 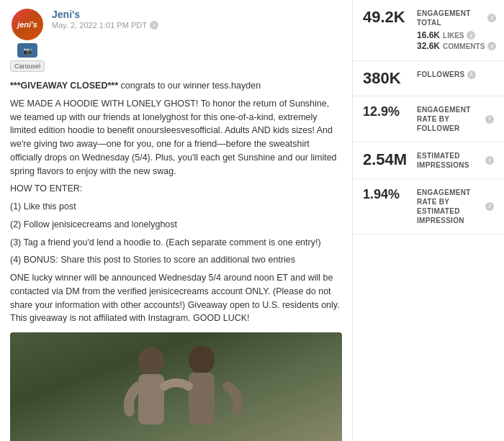 I want to click on post-header: jeni's 📷 Carousel Jeni's May. 2, 2022 1:…, so click(x=176, y=40).